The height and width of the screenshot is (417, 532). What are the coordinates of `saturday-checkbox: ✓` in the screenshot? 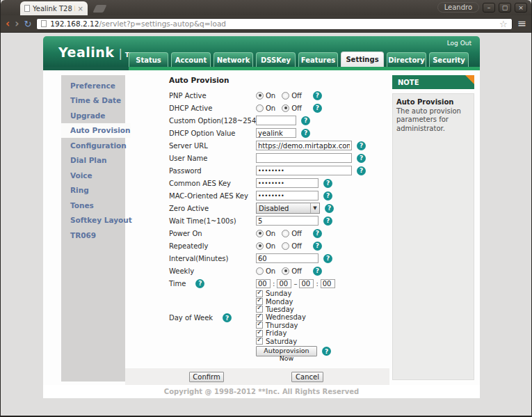 It's located at (259, 341).